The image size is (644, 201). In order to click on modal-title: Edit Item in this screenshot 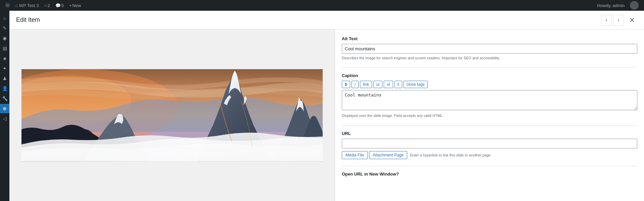, I will do `click(309, 20)`.